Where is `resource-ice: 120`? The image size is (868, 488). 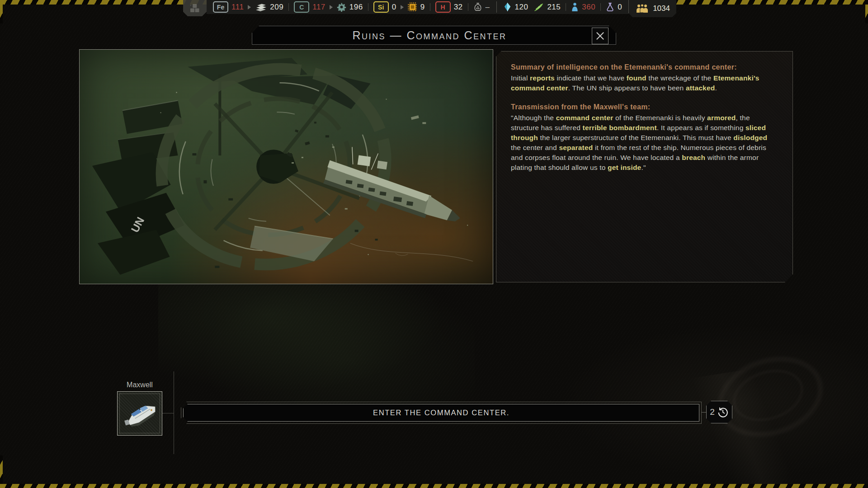 resource-ice: 120 is located at coordinates (516, 7).